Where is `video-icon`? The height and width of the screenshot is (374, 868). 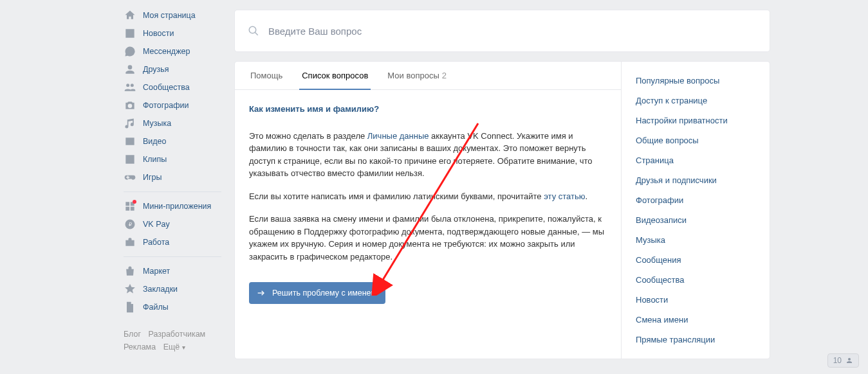
video-icon is located at coordinates (130, 141).